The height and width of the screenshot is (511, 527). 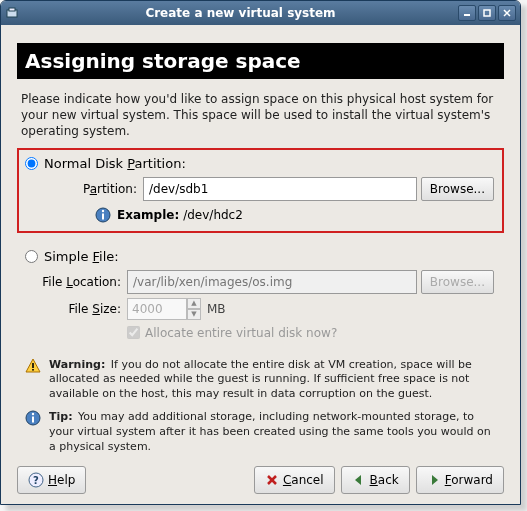 I want to click on help-button: ? Help, so click(x=52, y=480).